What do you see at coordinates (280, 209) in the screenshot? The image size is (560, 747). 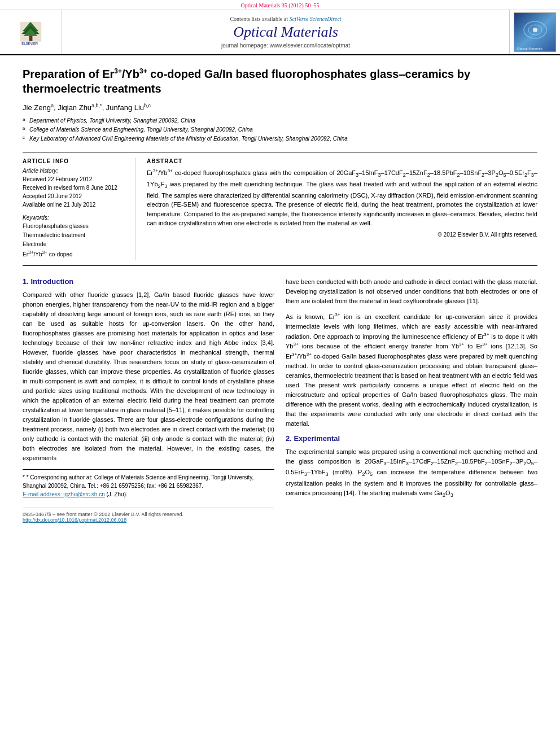 I see `info-abstract-section: ARTICLE INFO Article history: Received 2…` at bounding box center [280, 209].